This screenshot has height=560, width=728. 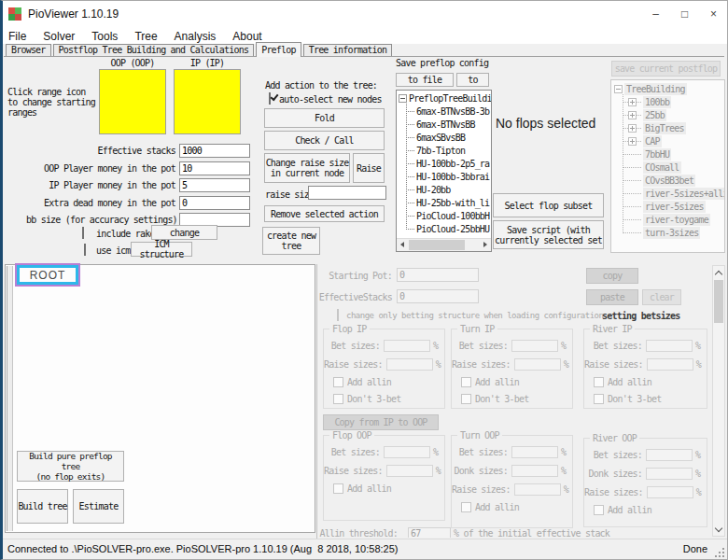 I want to click on minimize-icon: –, so click(x=655, y=13).